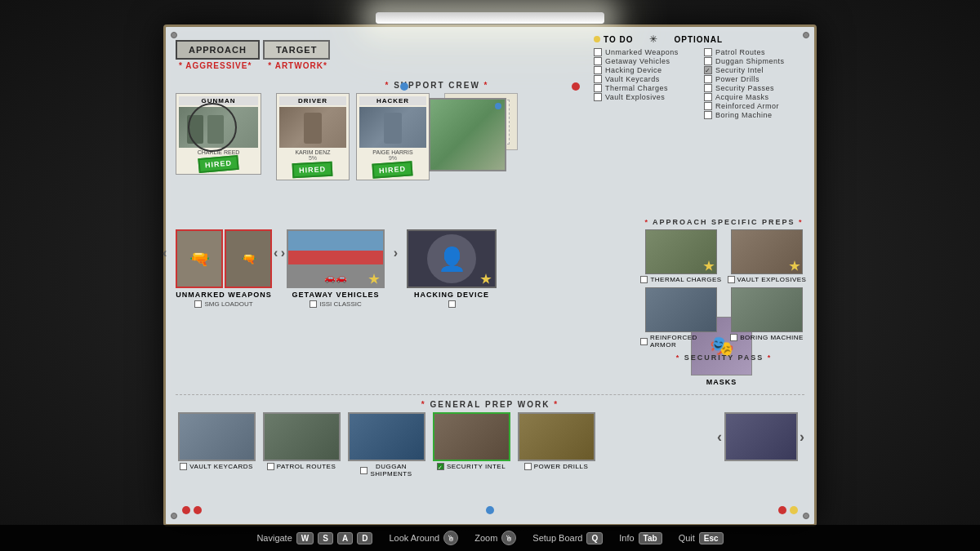  What do you see at coordinates (314, 304) in the screenshot?
I see `vehicles-checkbox` at bounding box center [314, 304].